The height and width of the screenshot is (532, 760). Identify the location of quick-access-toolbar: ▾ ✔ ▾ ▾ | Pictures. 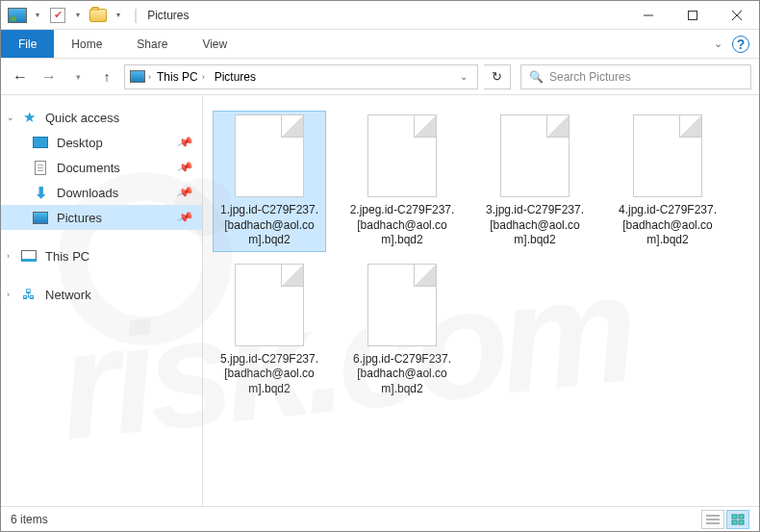
(95, 15).